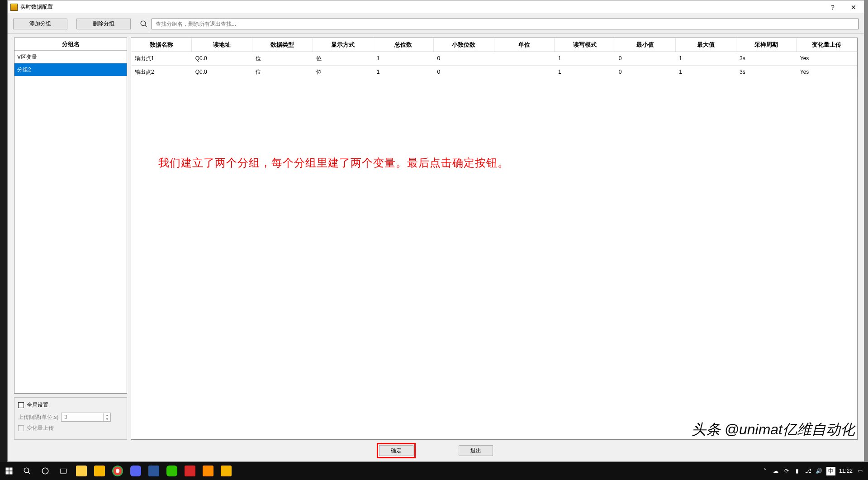  What do you see at coordinates (776, 471) in the screenshot?
I see `tray-cloud-icon: ☁` at bounding box center [776, 471].